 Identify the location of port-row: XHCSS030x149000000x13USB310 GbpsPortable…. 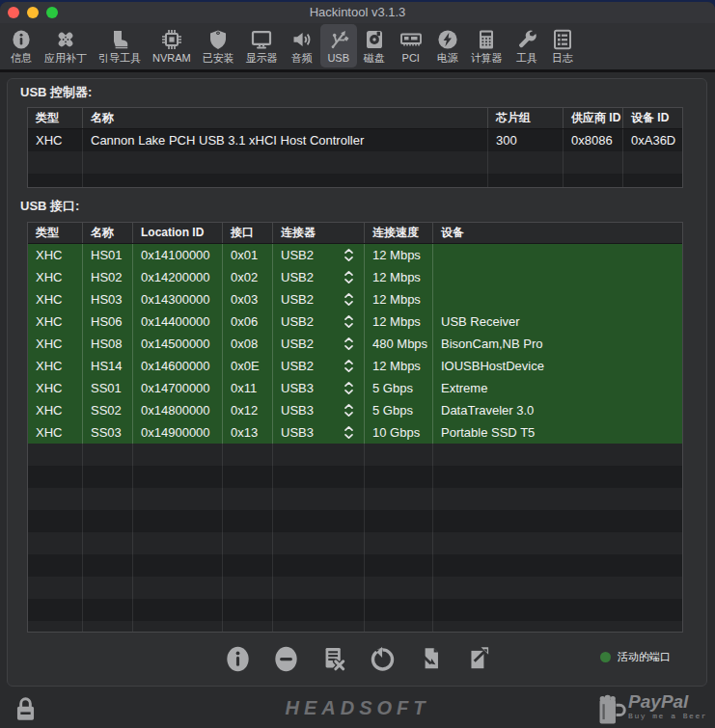
(355, 432).